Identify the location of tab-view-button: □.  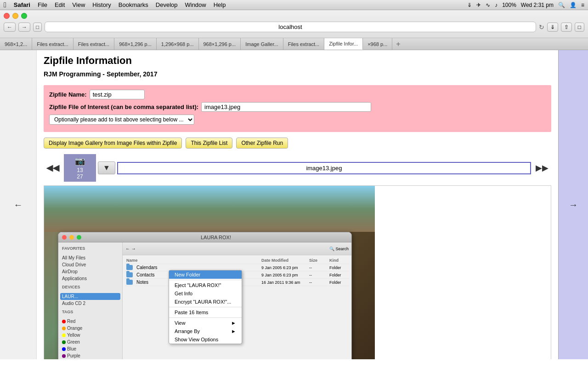
(38, 27).